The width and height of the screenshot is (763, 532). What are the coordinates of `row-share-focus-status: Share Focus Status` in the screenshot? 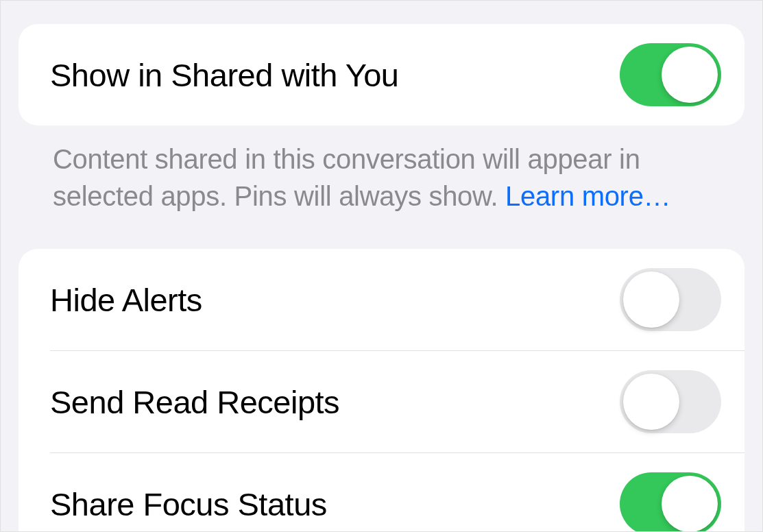 It's located at (381, 492).